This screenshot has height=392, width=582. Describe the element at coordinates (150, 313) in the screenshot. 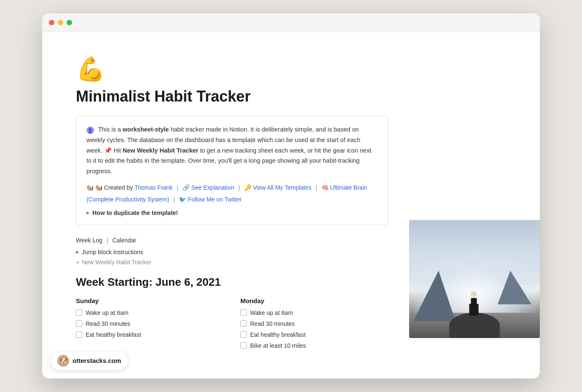

I see `sunday-habit-1: Wake up at 6am` at that location.